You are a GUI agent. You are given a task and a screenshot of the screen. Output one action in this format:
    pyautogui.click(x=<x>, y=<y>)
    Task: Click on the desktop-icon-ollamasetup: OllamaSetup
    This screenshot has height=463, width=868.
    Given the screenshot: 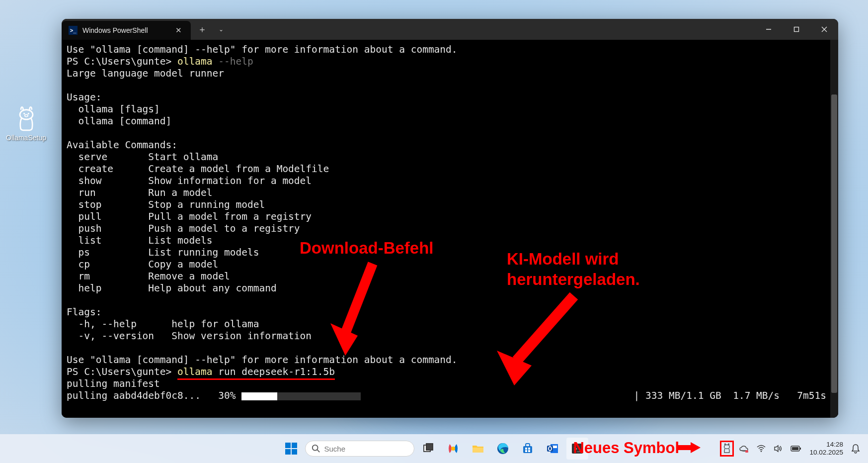 What is the action you would take?
    pyautogui.click(x=26, y=123)
    